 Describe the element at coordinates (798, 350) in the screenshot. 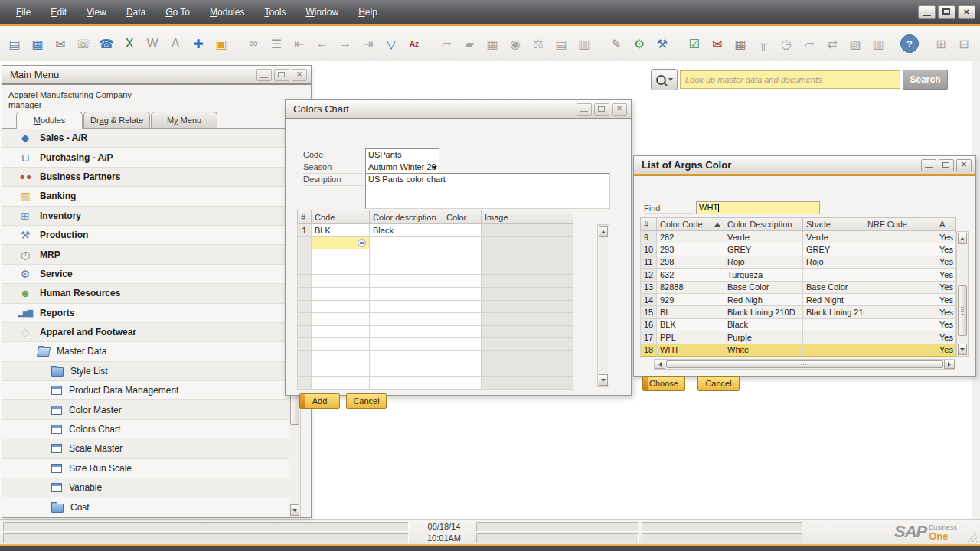

I see `color-row-wht: 18WHTWhiteYes` at that location.